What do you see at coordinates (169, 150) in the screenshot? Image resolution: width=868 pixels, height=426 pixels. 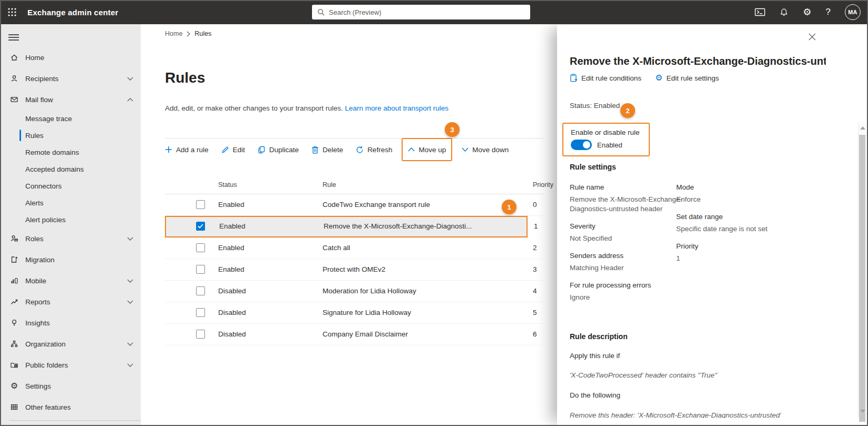 I see `plus-icon` at bounding box center [169, 150].